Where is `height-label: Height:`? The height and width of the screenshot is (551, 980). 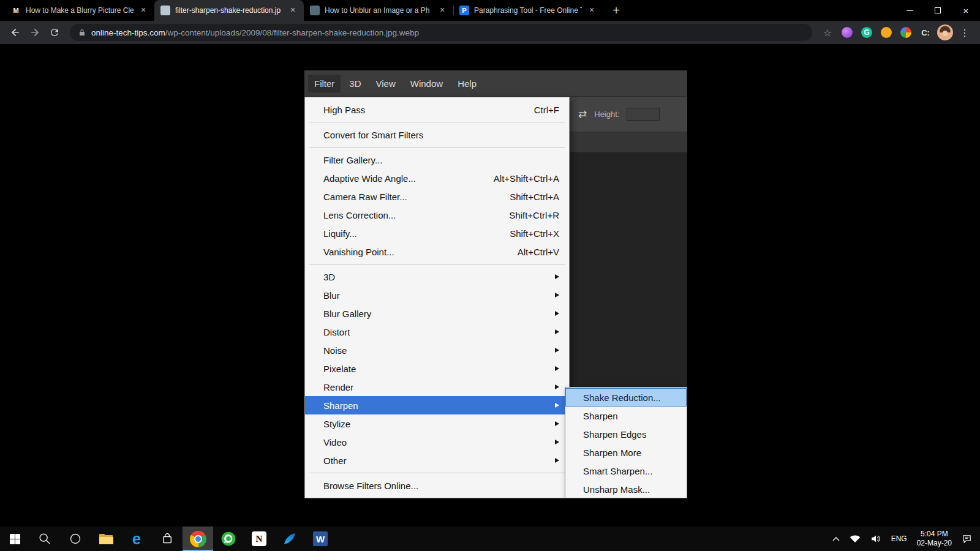 height-label: Height: is located at coordinates (606, 114).